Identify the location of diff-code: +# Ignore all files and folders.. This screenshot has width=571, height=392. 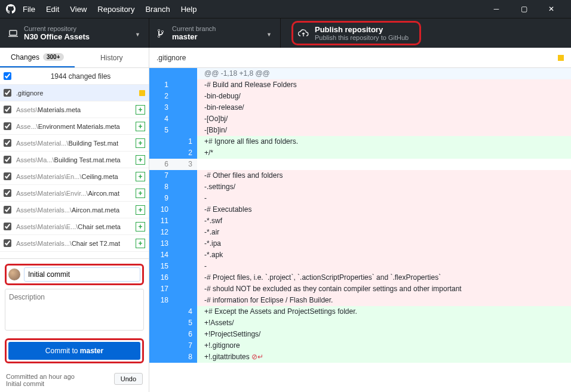
(384, 142).